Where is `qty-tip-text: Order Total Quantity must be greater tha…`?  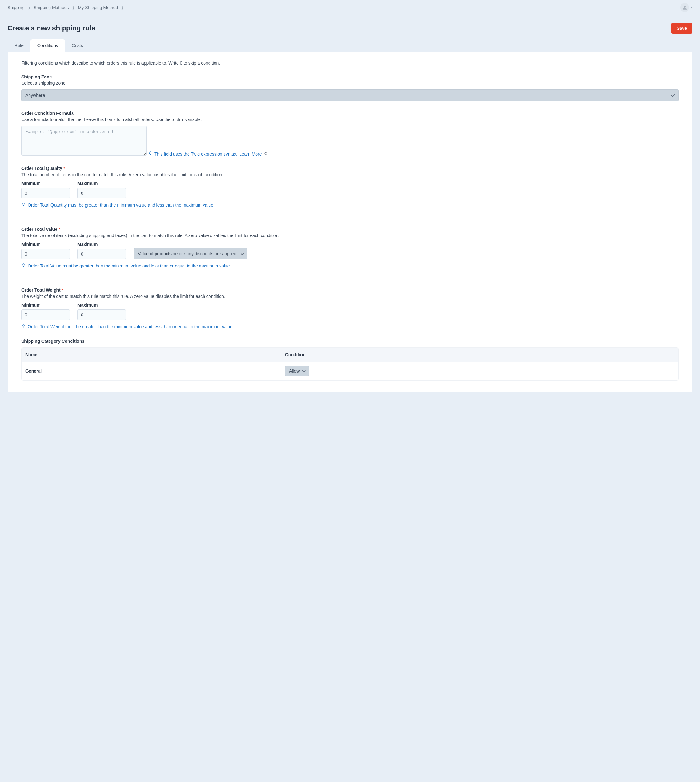
qty-tip-text: Order Total Quantity must be greater tha… is located at coordinates (121, 205).